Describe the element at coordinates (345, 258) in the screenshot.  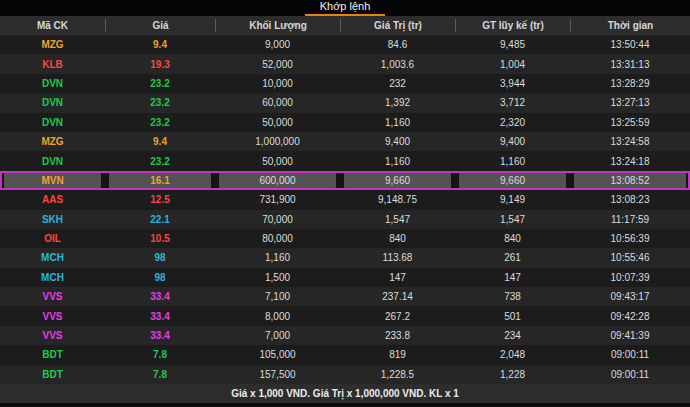
I see `table-row: MCH981,160113.6826110:55:46` at that location.